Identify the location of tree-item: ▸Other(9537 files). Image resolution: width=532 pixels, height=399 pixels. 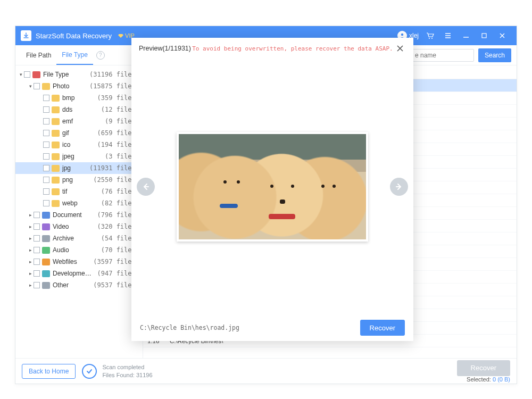
(79, 285).